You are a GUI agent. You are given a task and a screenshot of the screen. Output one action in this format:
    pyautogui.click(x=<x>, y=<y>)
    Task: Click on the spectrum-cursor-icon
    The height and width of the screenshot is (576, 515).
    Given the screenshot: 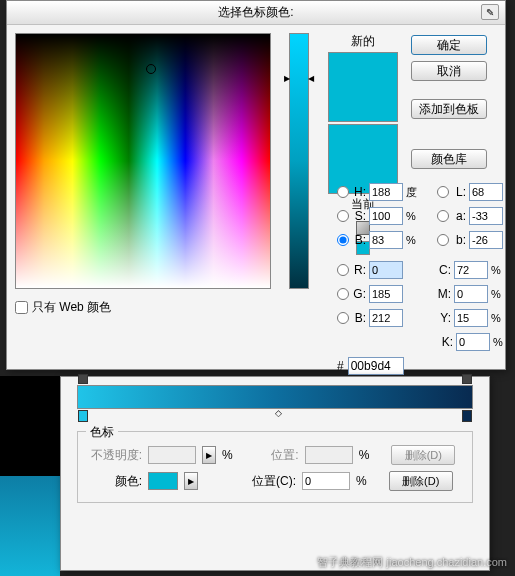 What is the action you would take?
    pyautogui.click(x=151, y=69)
    